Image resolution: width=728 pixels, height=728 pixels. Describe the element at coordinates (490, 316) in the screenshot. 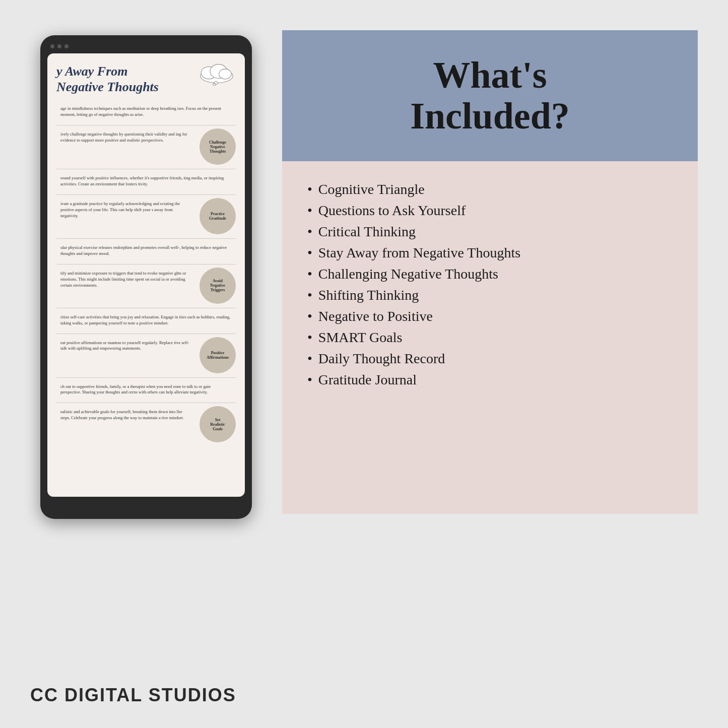

I see `list-item-7: Negative to Positive` at that location.